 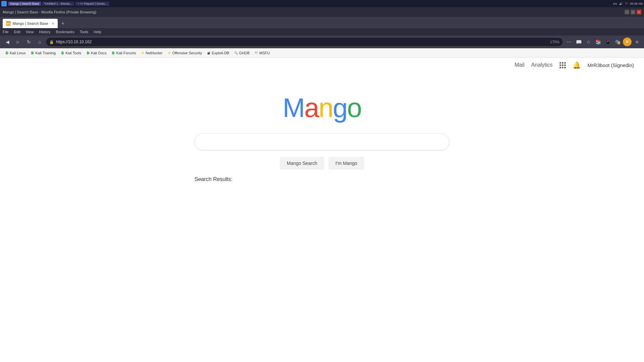 I want to click on bookmark-label-kali-training: Kali Training, so click(x=46, y=53).